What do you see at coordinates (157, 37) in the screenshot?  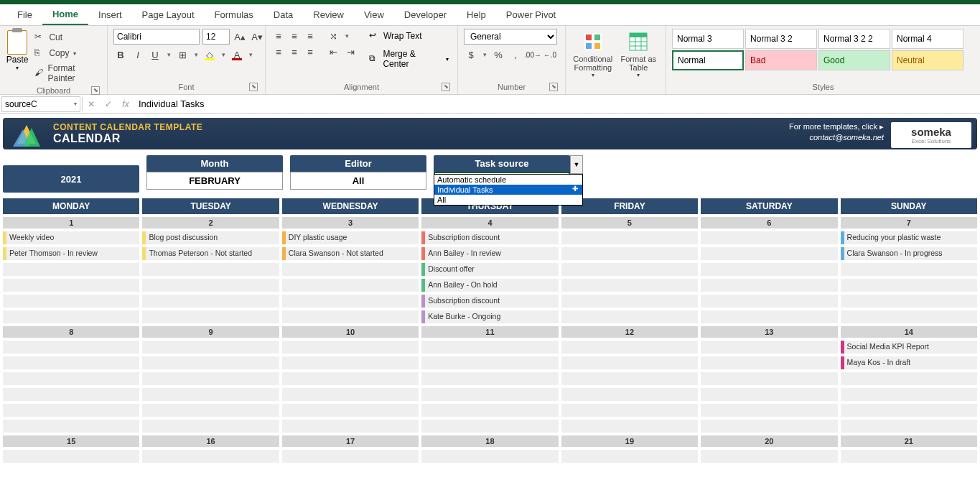 I see `font-name-select` at bounding box center [157, 37].